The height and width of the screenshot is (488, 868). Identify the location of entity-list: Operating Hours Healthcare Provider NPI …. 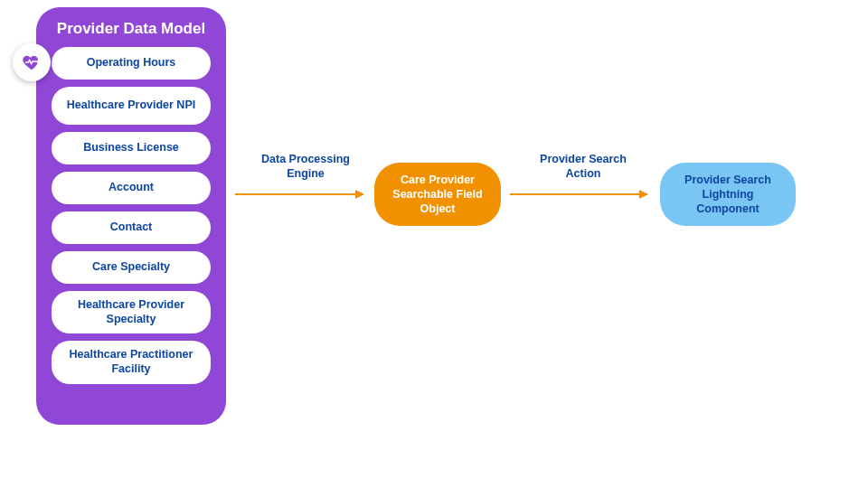
(131, 215).